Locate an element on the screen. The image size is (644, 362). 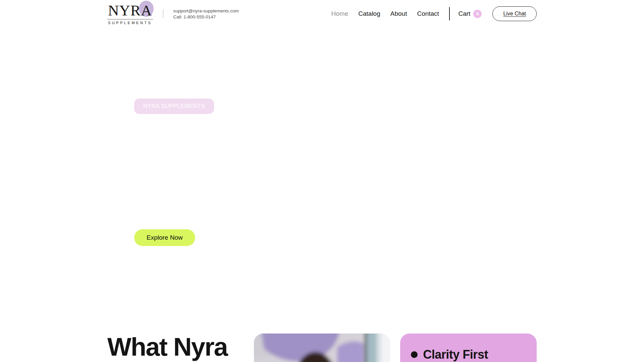
bullet-dot-icon is located at coordinates (414, 355).